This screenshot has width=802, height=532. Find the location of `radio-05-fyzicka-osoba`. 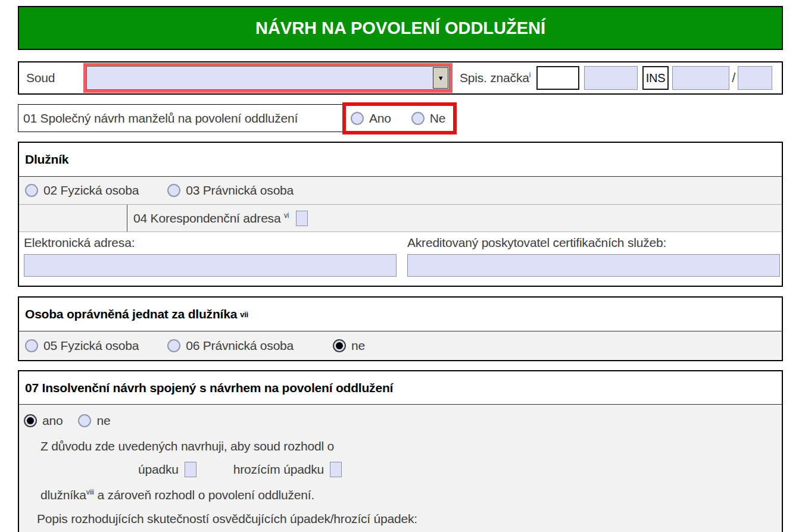

radio-05-fyzicka-osoba is located at coordinates (32, 346).